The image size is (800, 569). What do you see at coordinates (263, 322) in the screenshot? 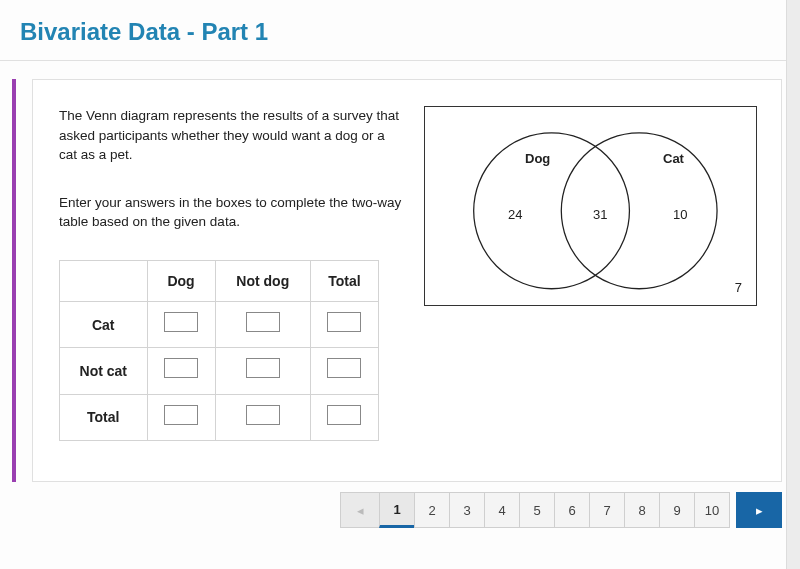
I see `answer-input-cat-notdog` at bounding box center [263, 322].